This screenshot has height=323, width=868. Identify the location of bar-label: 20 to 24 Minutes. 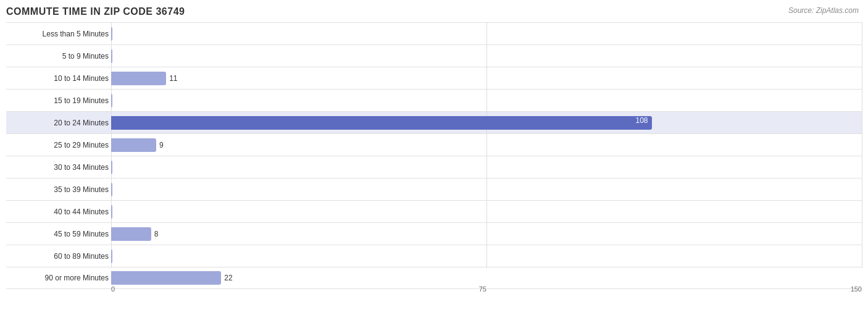
(59, 123).